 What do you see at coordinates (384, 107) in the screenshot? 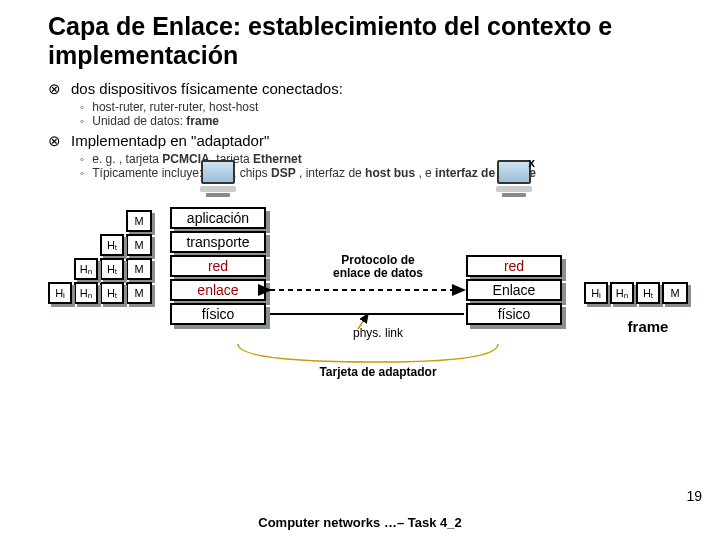
I see `bullet-1-sub-1: ◦ host-ruter, ruter-ruter, host-host` at bounding box center [384, 107].